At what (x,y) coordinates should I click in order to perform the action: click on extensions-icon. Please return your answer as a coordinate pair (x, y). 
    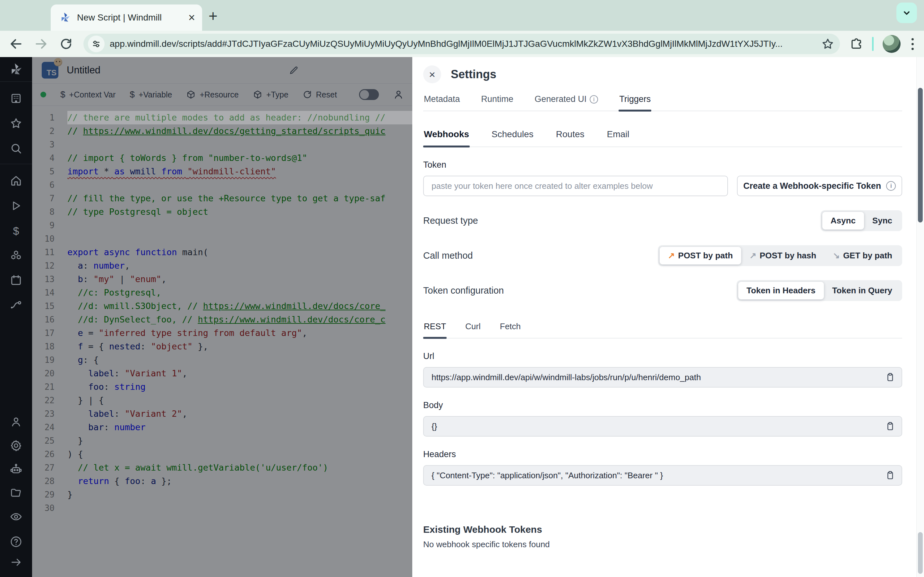
    Looking at the image, I should click on (856, 44).